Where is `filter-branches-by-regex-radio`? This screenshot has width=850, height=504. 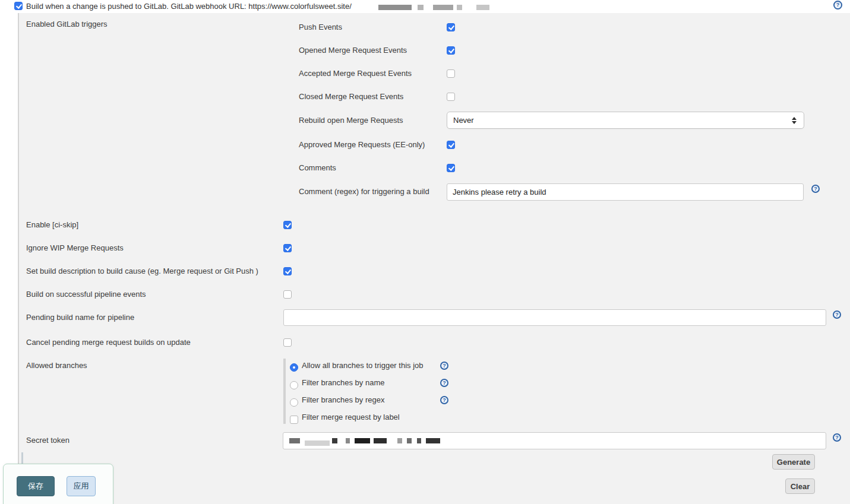 filter-branches-by-regex-radio is located at coordinates (294, 402).